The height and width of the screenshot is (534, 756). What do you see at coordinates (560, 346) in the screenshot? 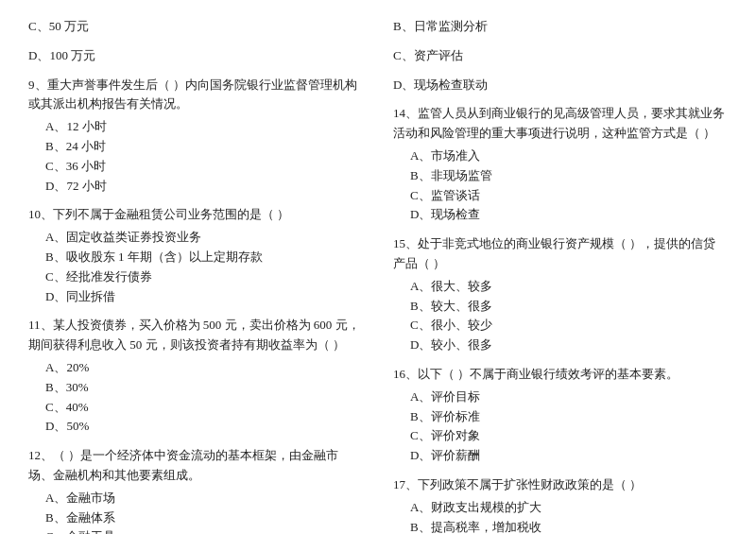
I see `option: D、较小、很多` at bounding box center [560, 346].